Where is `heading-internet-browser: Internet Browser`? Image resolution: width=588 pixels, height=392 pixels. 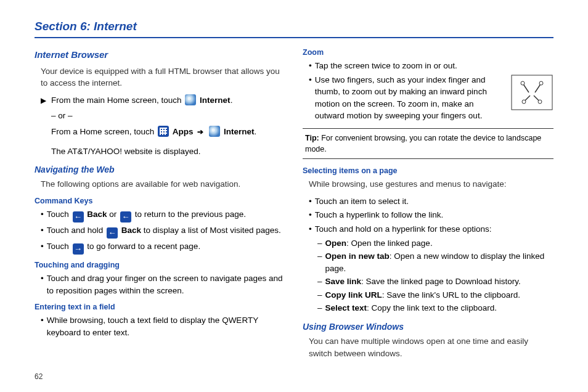
heading-internet-browser: Internet Browser is located at coordinates (160, 55).